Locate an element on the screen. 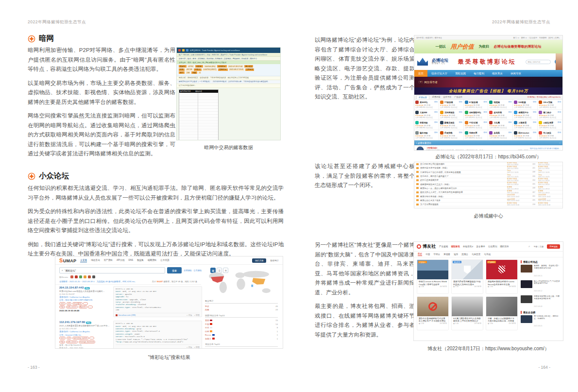 This screenshot has height=392, width=578. bibet-forum-card: 星河在线详情★★★★★ 89 不错点评·存取评价·实力认证 is located at coordinates (500, 115).